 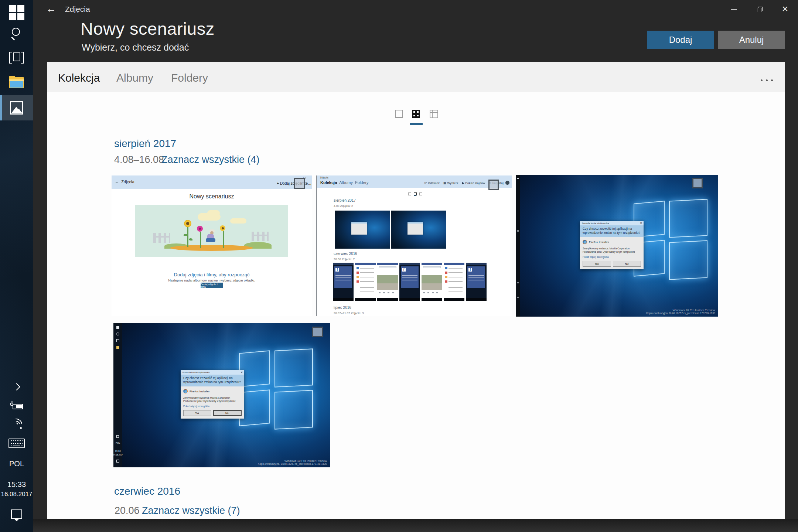 What do you see at coordinates (434, 114) in the screenshot?
I see `view-small-toggle` at bounding box center [434, 114].